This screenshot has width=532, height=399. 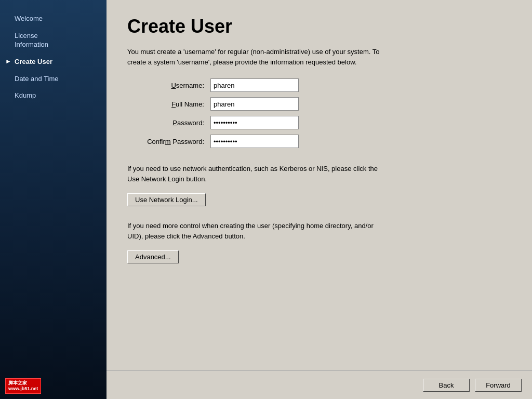 What do you see at coordinates (33, 61) in the screenshot?
I see `sidebar-item-create-user-label: Create User` at bounding box center [33, 61].